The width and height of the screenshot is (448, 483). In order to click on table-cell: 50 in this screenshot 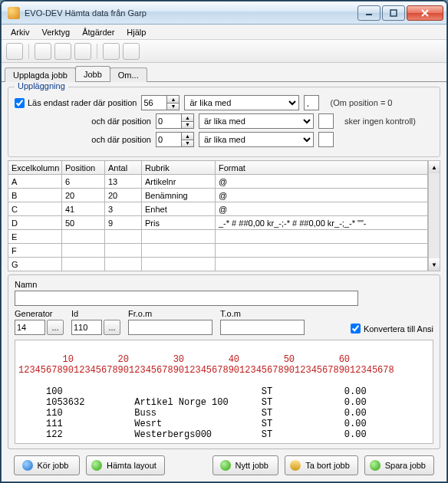, I will do `click(84, 223)`.